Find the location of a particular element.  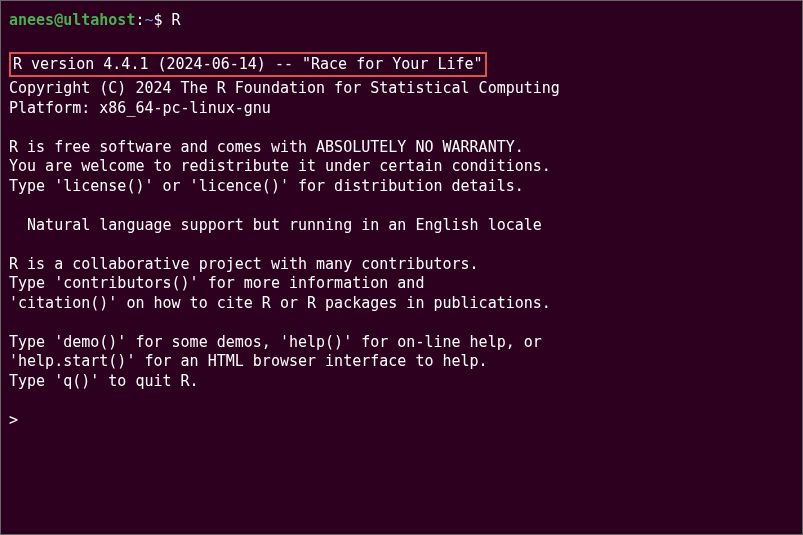

help-line-2: 'help.start()' for an HTML browser inter… is located at coordinates (402, 362).